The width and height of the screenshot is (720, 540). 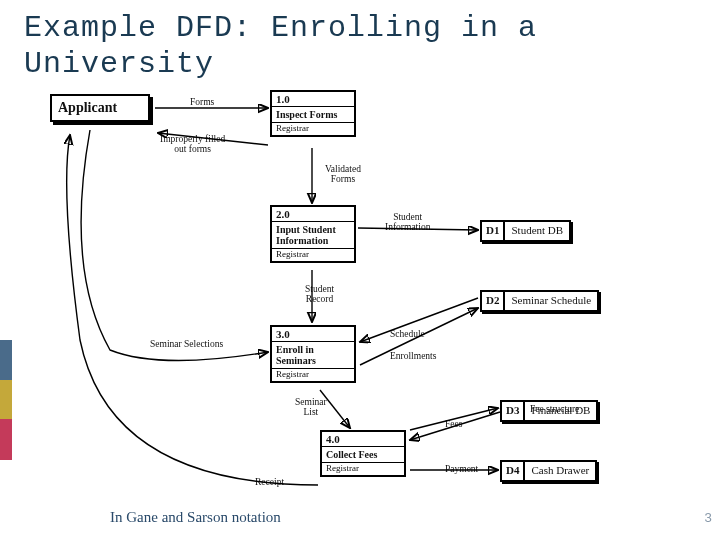 I want to click on process-2-name: Input Student Information, so click(x=313, y=236).